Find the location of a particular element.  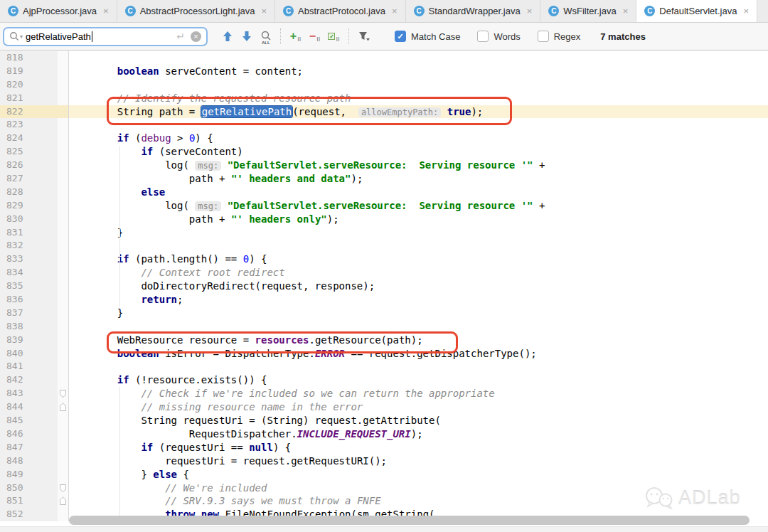

find-all-button: ALL is located at coordinates (266, 36).